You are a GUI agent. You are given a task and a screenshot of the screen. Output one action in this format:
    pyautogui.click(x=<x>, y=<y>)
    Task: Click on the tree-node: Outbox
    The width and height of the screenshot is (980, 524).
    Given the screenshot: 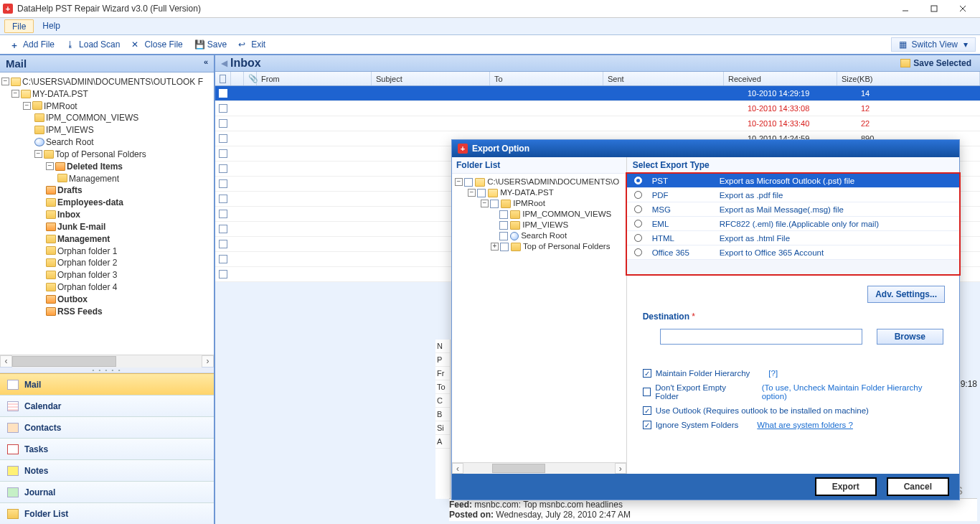 What is the action you would take?
    pyautogui.click(x=107, y=299)
    